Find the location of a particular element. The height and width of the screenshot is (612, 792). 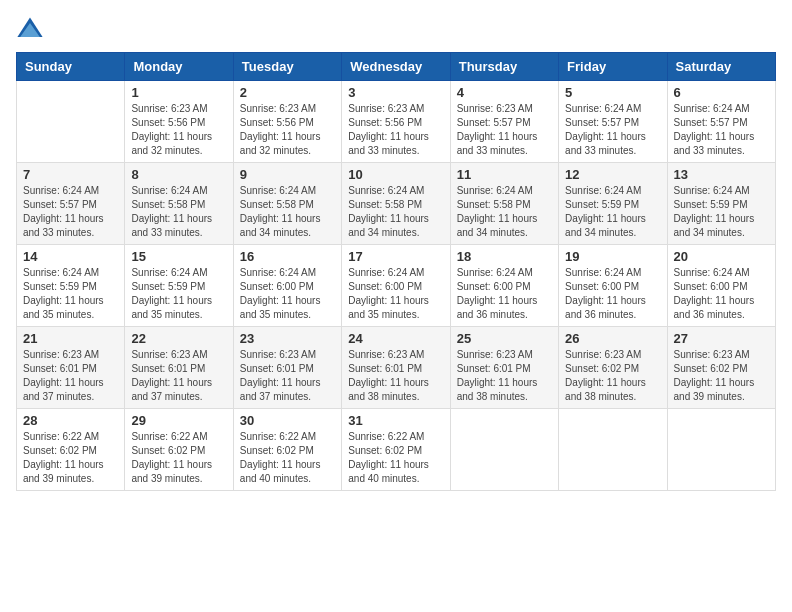

logo-icon is located at coordinates (30, 30).